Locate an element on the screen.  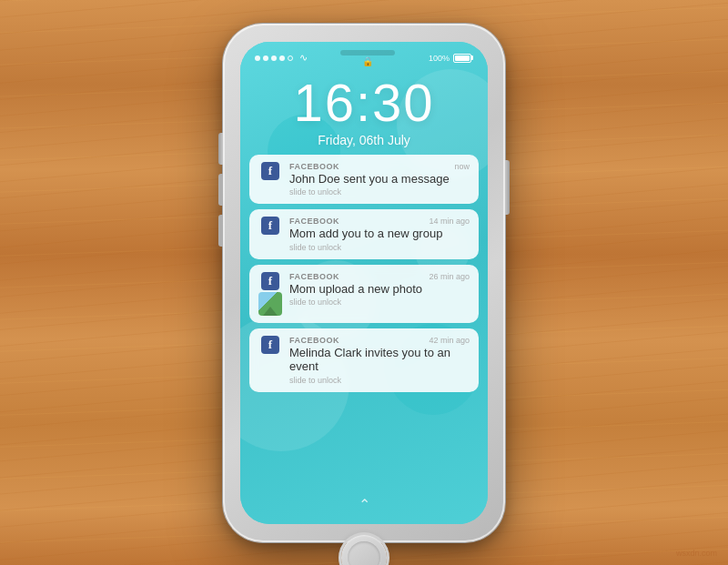
battery-percent: 100% is located at coordinates (439, 58).